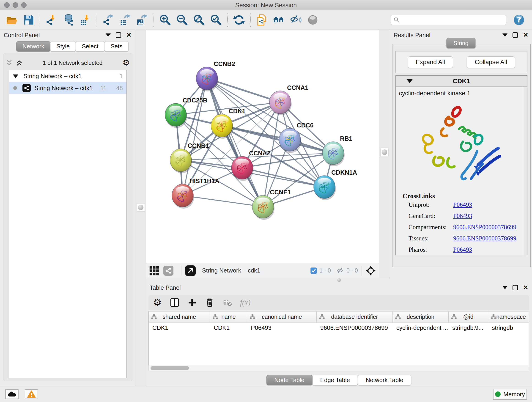 This screenshot has width=532, height=402. What do you see at coordinates (12, 20) in the screenshot?
I see `open-session-button` at bounding box center [12, 20].